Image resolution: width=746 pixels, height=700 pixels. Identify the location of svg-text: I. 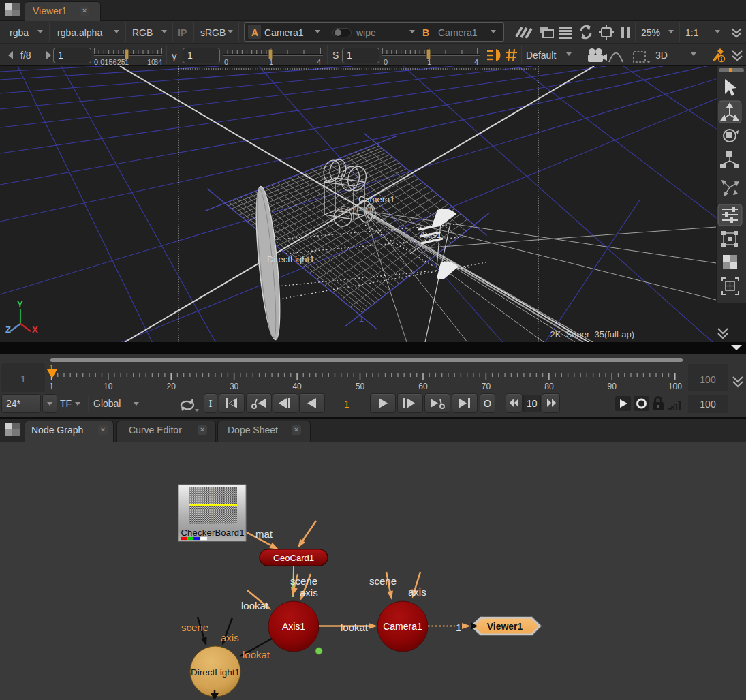
(211, 404).